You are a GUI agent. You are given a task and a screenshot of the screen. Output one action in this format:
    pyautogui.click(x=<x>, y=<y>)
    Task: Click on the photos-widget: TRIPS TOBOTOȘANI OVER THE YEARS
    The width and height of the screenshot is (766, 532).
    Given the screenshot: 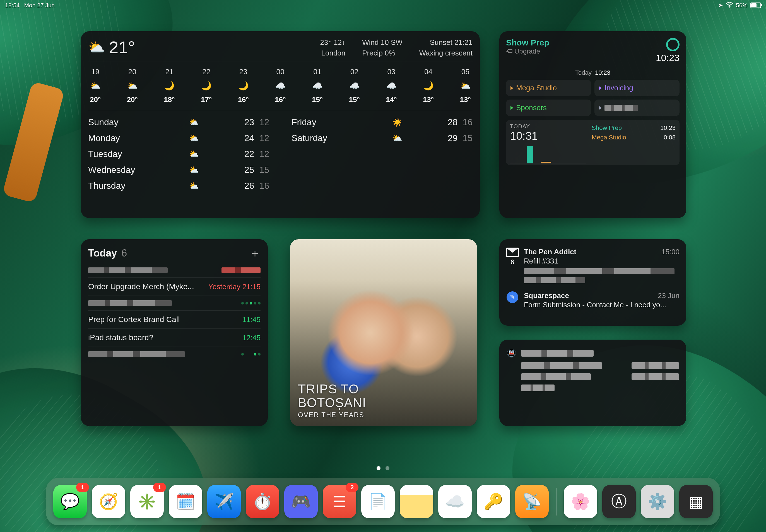 What is the action you would take?
    pyautogui.click(x=384, y=333)
    